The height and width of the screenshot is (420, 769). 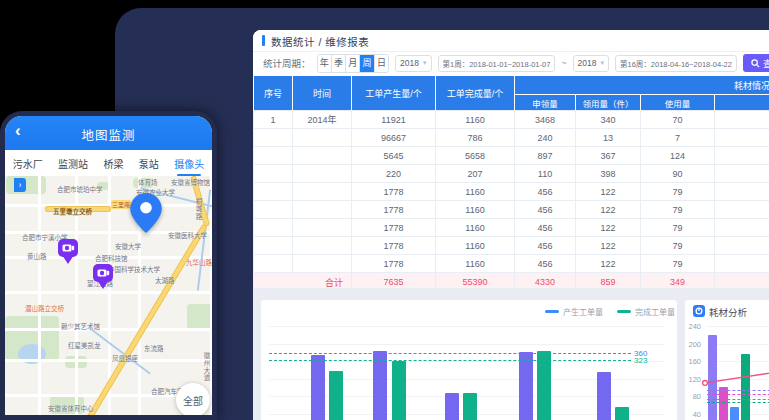 I want to click on map-label: 黄山路, so click(x=37, y=256).